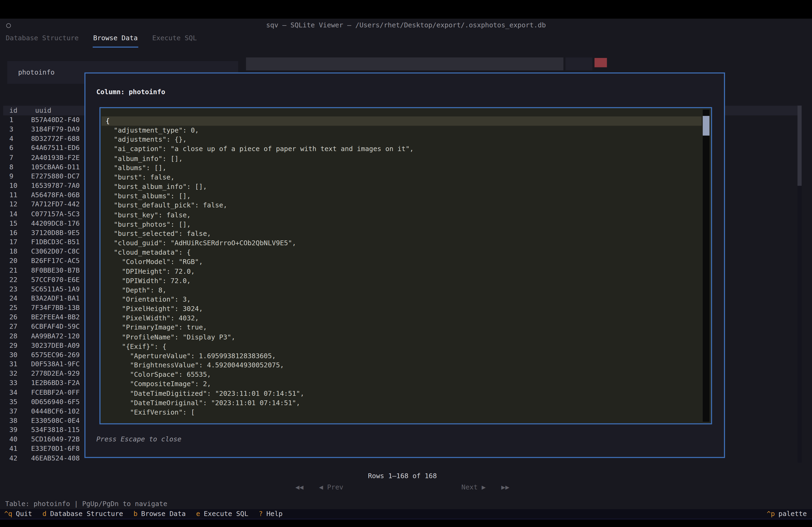  I want to click on palette-shortcut: ^ppalette, so click(787, 514).